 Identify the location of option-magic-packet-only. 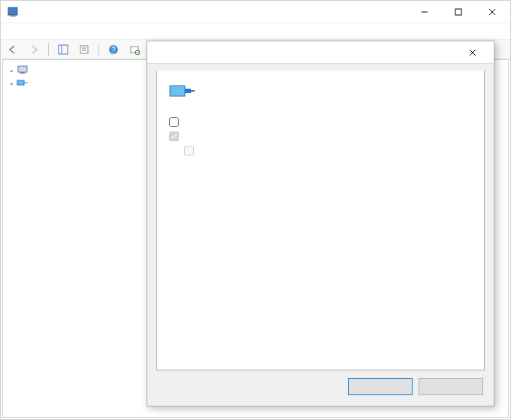
(320, 150).